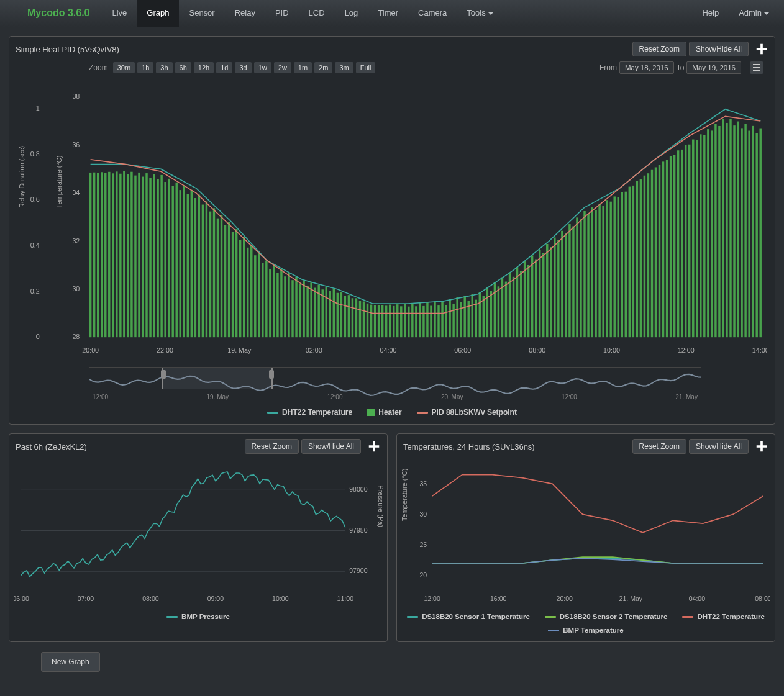 The image size is (784, 696). Describe the element at coordinates (714, 68) in the screenshot. I see `to-date-input: May 19, 2016` at that location.